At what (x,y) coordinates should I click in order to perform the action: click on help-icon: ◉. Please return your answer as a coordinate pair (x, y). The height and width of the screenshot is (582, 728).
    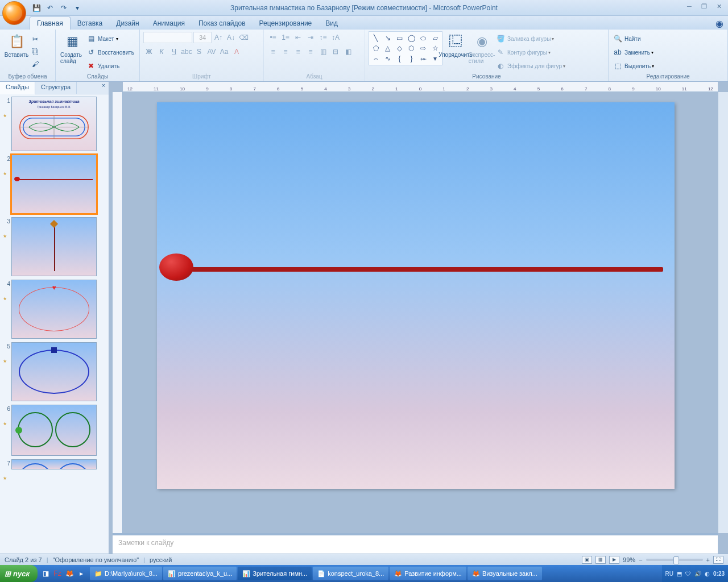
    Looking at the image, I should click on (720, 23).